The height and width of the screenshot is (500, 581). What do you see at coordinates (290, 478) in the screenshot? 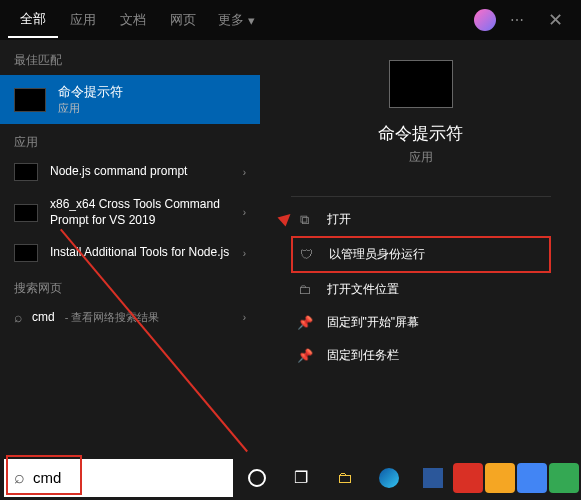
I see `taskbar: ⌕ ❐ 🗀` at bounding box center [290, 478].